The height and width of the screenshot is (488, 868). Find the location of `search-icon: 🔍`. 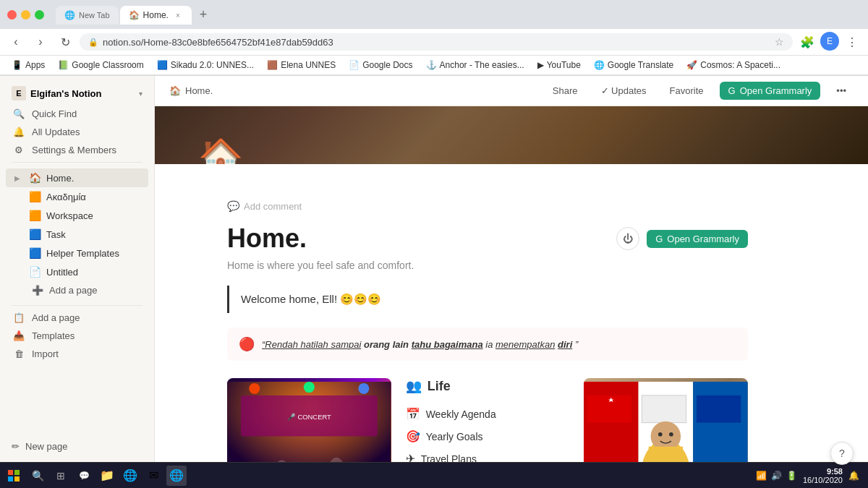

search-icon: 🔍 is located at coordinates (19, 114).